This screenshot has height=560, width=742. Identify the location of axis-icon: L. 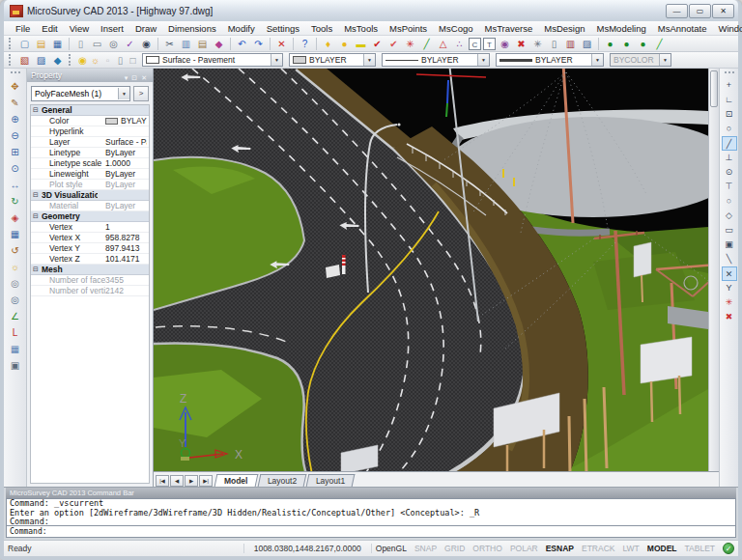
(15, 332).